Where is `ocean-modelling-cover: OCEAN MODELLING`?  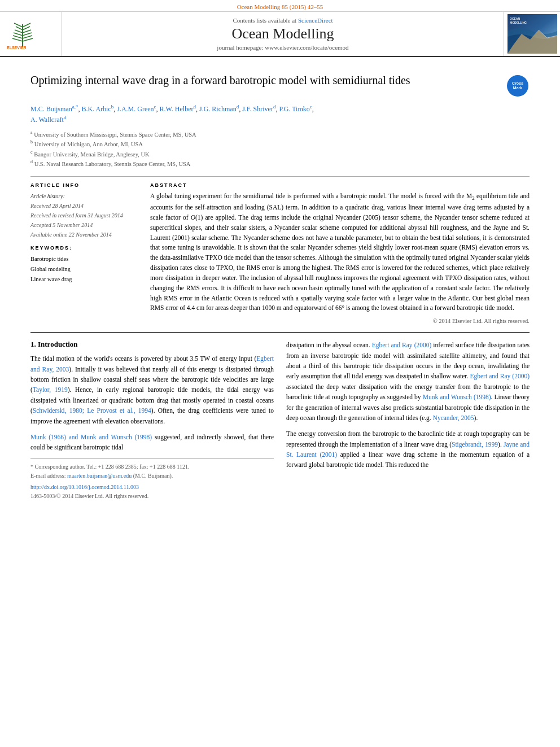 ocean-modelling-cover: OCEAN MODELLING is located at coordinates (532, 34).